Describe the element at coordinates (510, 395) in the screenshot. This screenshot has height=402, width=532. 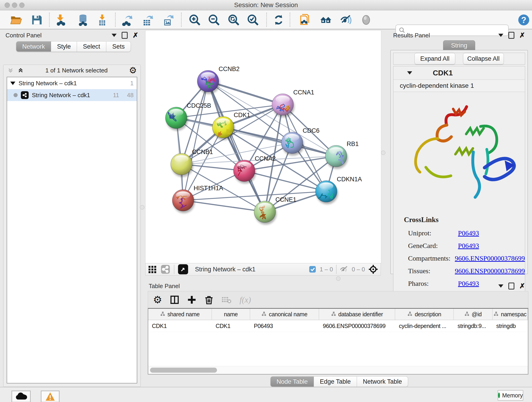
I see `memory-button: Memory` at that location.